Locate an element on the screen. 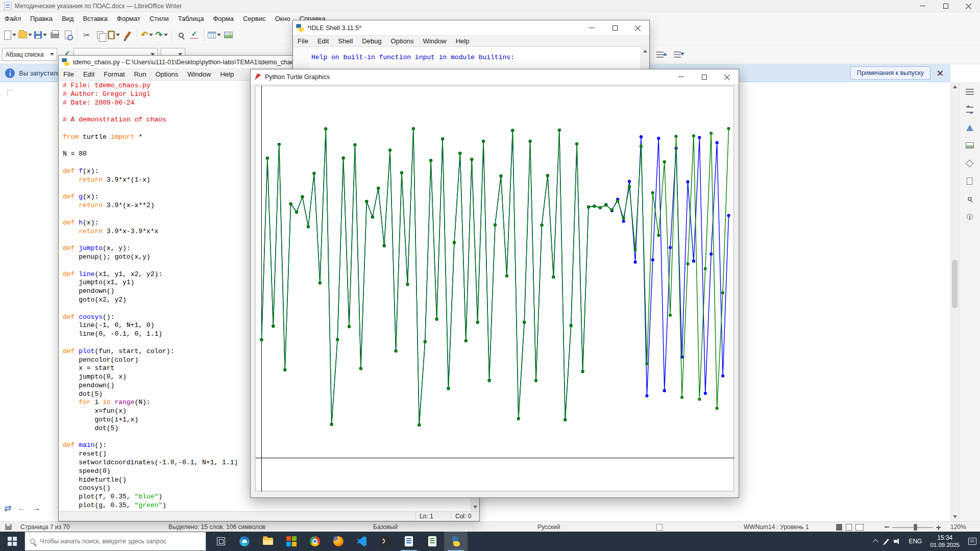 The image size is (980, 551). navigator-icon is located at coordinates (970, 163).